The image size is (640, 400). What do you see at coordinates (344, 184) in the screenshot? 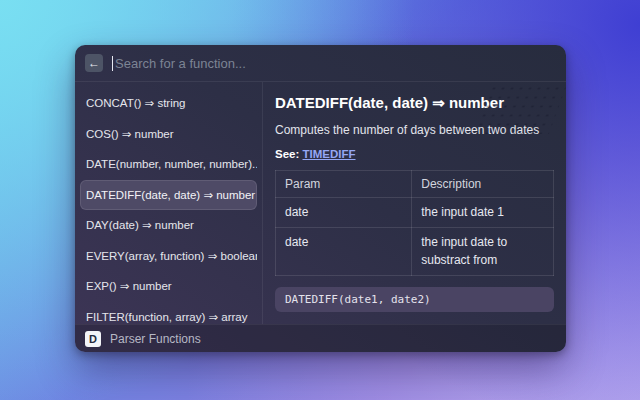
I see `param-header: Param` at bounding box center [344, 184].